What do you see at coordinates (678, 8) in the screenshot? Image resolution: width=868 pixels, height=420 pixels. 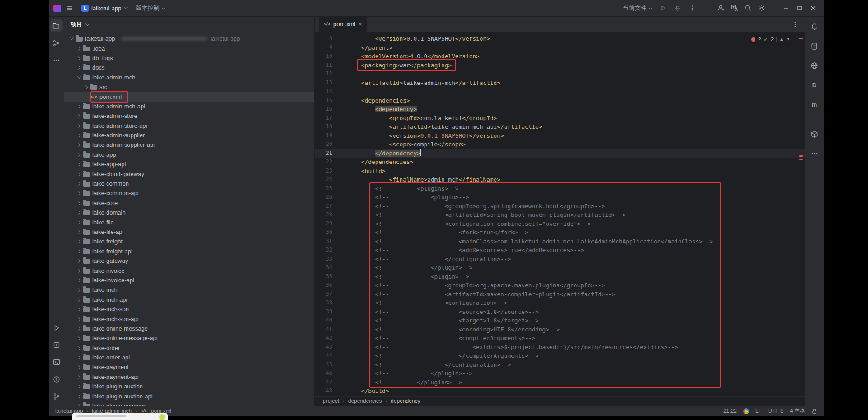 I see `debug-button` at bounding box center [678, 8].